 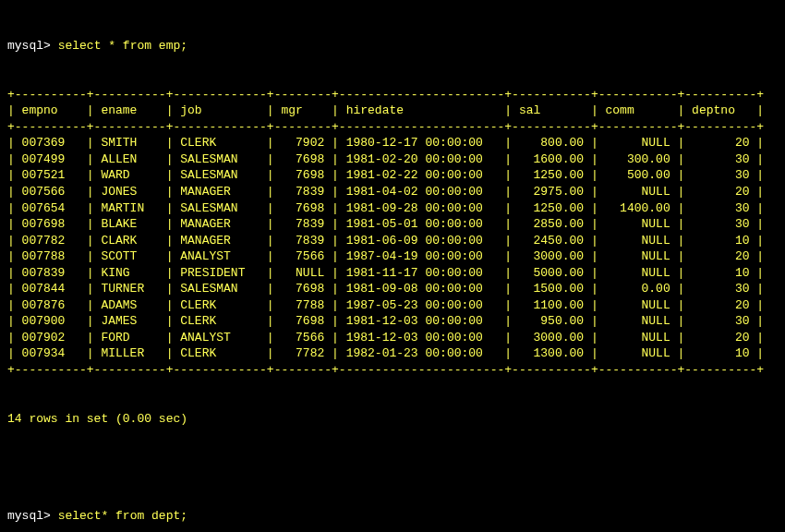 What do you see at coordinates (392, 419) in the screenshot?
I see `query1-footer: 14 rows in set (0.00 sec)` at bounding box center [392, 419].